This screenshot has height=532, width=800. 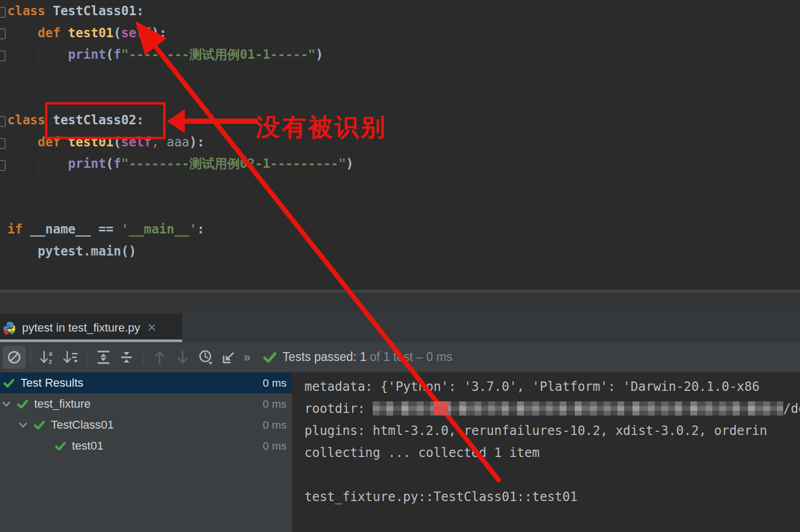 I want to click on console-line: rootdir: /de, so click(x=552, y=409).